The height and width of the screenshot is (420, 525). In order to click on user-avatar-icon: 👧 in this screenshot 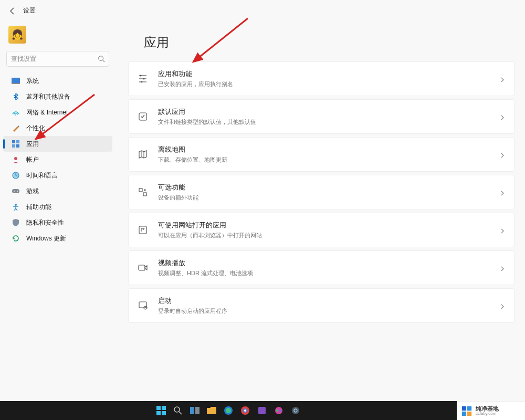, I will do `click(17, 35)`.